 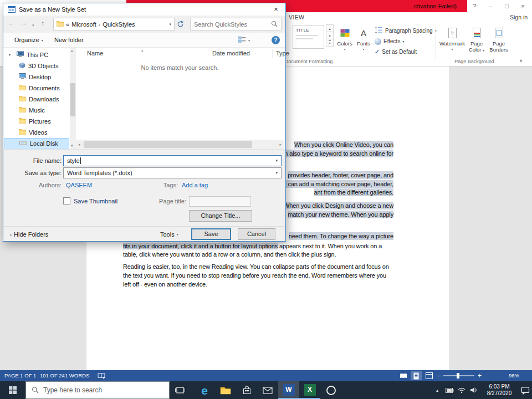 What do you see at coordinates (79, 145) in the screenshot?
I see `scroll-left-icon: ◂` at bounding box center [79, 145].